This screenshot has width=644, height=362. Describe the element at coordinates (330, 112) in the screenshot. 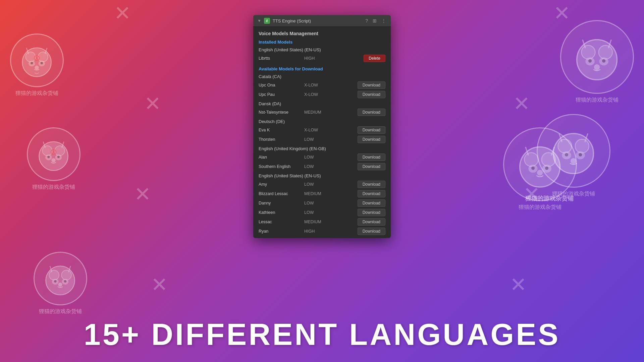

I see `quality-nst: MEDIUM` at that location.